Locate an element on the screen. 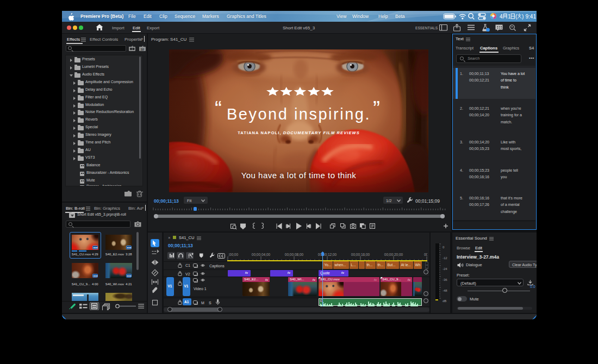 This screenshot has height=364, width=598. svg-text: 0 is located at coordinates (444, 247).